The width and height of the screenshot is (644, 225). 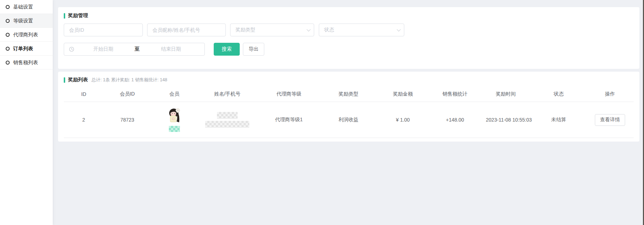 What do you see at coordinates (26, 48) in the screenshot?
I see `sidebar-item-order-list: 订单列表` at bounding box center [26, 48].